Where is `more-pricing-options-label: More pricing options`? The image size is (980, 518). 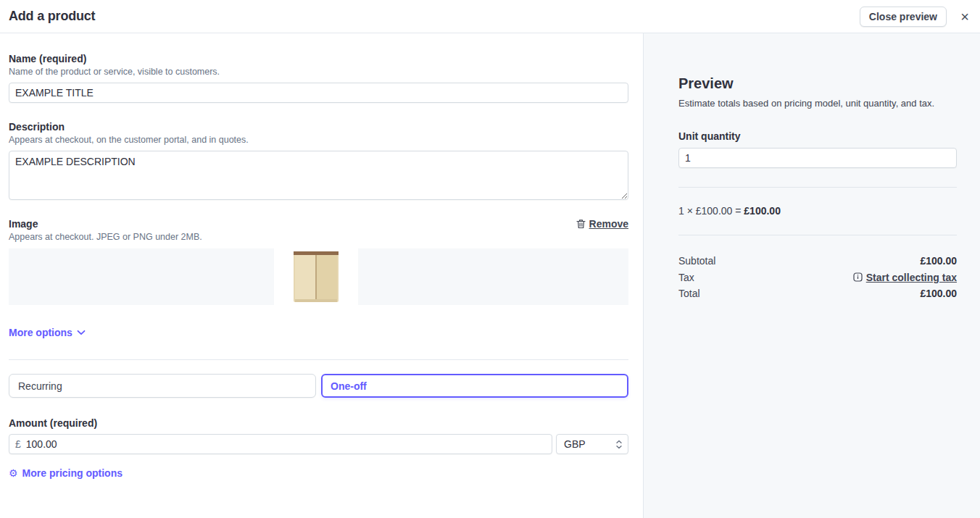
more-pricing-options-label: More pricing options is located at coordinates (72, 473).